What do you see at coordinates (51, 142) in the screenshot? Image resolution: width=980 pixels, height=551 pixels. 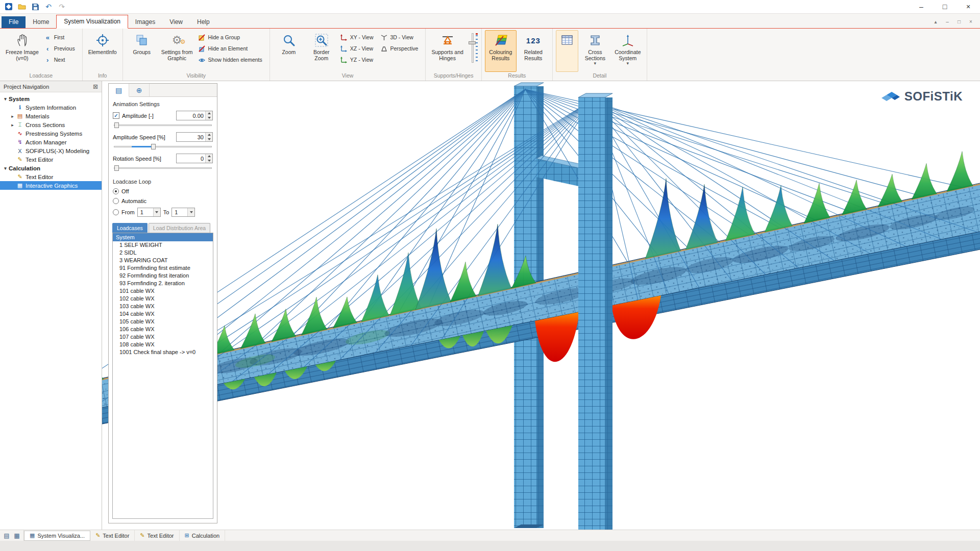 I see `tree-item-action-manager: ↯Action Manager` at bounding box center [51, 142].